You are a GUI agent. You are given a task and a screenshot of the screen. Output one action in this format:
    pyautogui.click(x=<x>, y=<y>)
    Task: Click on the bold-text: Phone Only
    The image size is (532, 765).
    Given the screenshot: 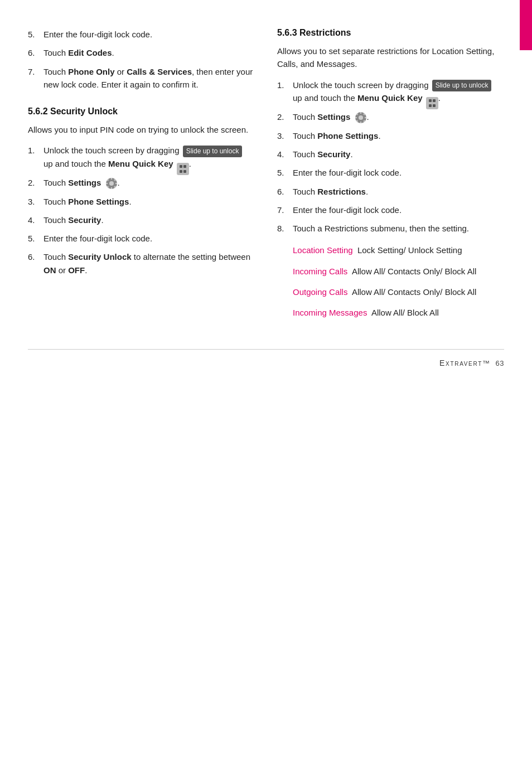 What is the action you would take?
    pyautogui.click(x=91, y=71)
    